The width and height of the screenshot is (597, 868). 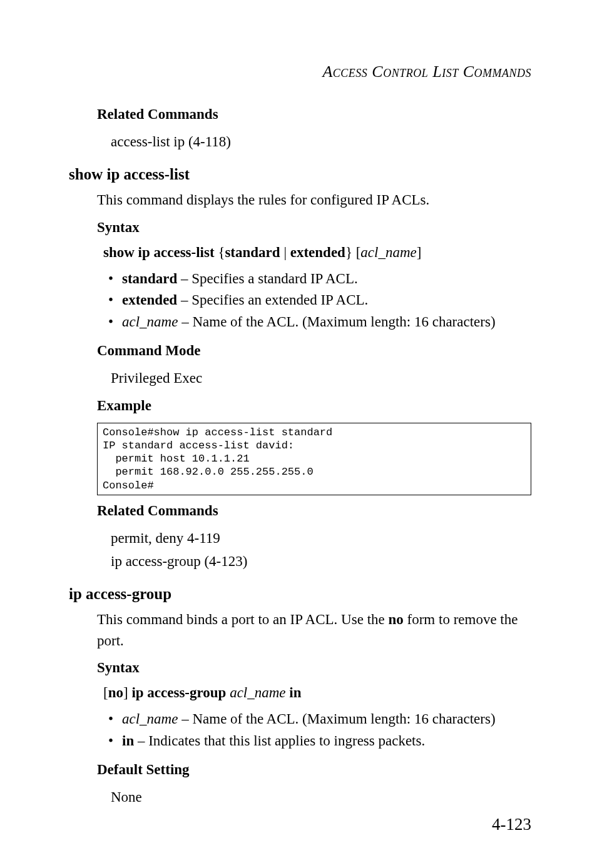 What do you see at coordinates (321, 378) in the screenshot?
I see `command-mode-text: Privileged Exec` at bounding box center [321, 378].